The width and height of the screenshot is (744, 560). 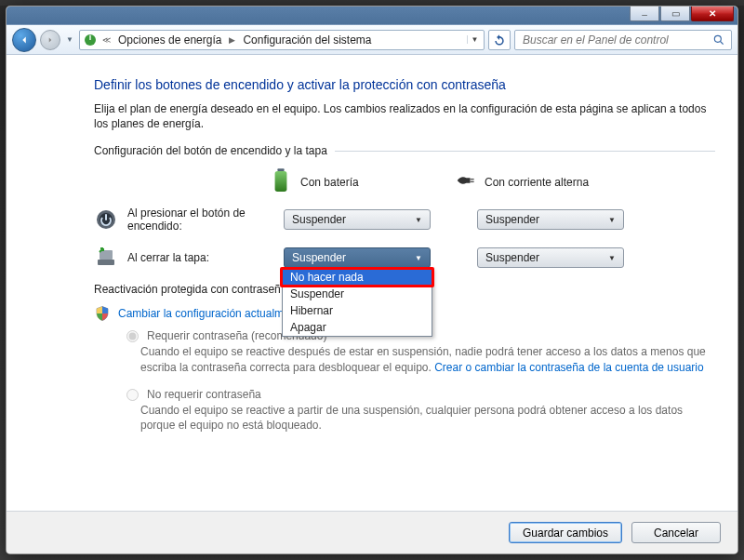 What do you see at coordinates (106, 220) in the screenshot?
I see `power-button-icon` at bounding box center [106, 220].